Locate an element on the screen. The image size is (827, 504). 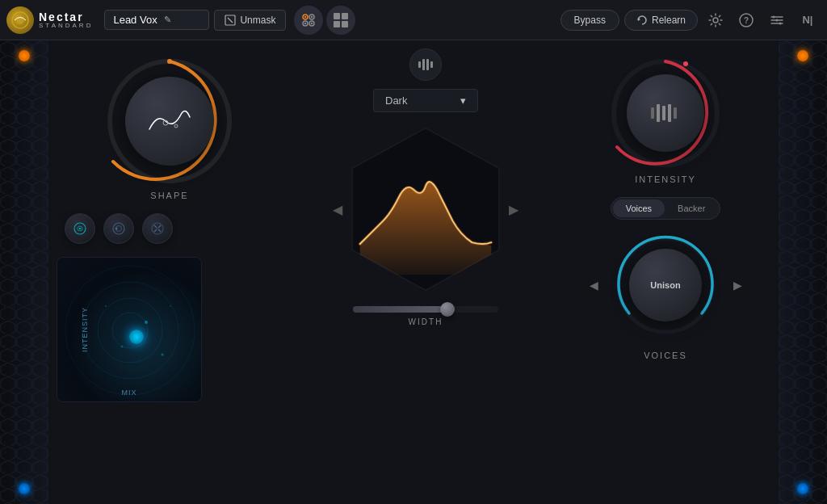
small-buttons-row is located at coordinates (174, 229).